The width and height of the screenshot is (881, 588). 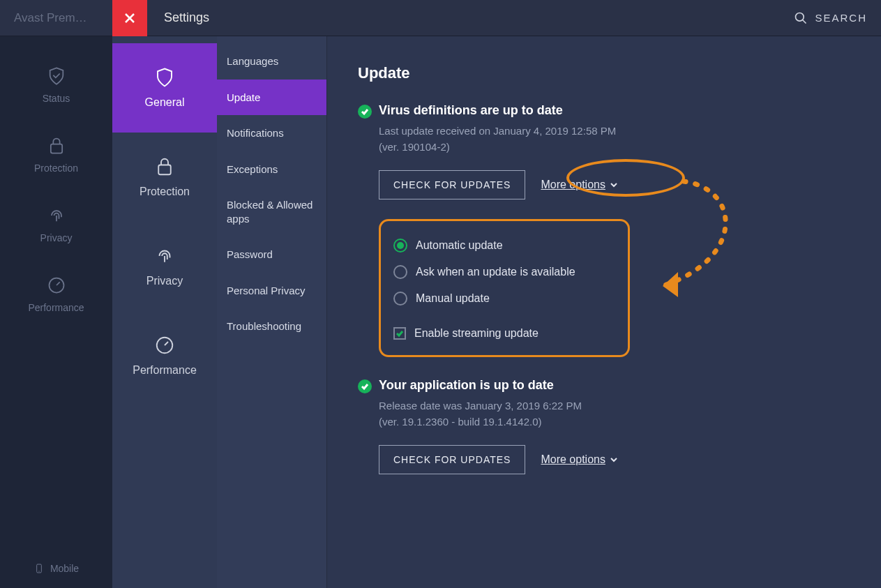 I want to click on search-button: SEARCH, so click(x=830, y=18).